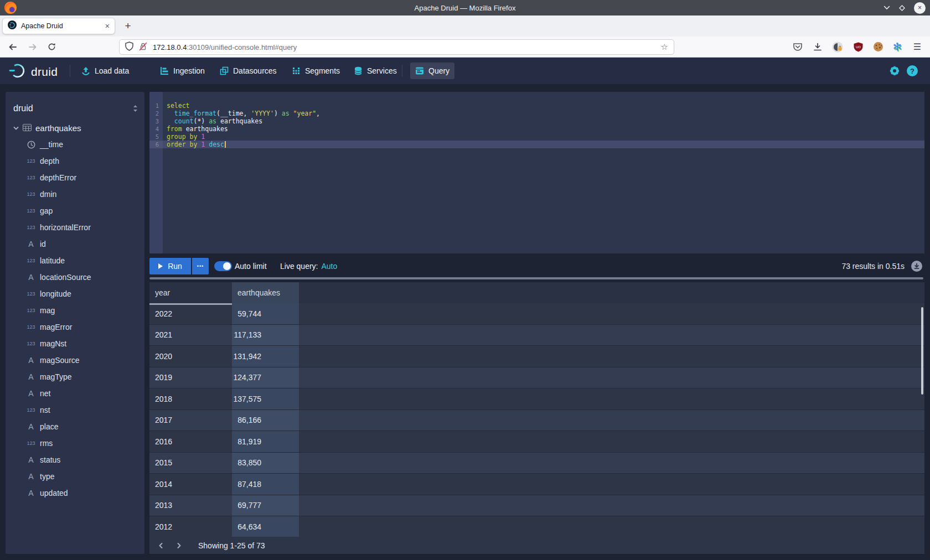 Image resolution: width=930 pixels, height=560 pixels. What do you see at coordinates (329, 266) in the screenshot?
I see `live-query-value: Auto` at bounding box center [329, 266].